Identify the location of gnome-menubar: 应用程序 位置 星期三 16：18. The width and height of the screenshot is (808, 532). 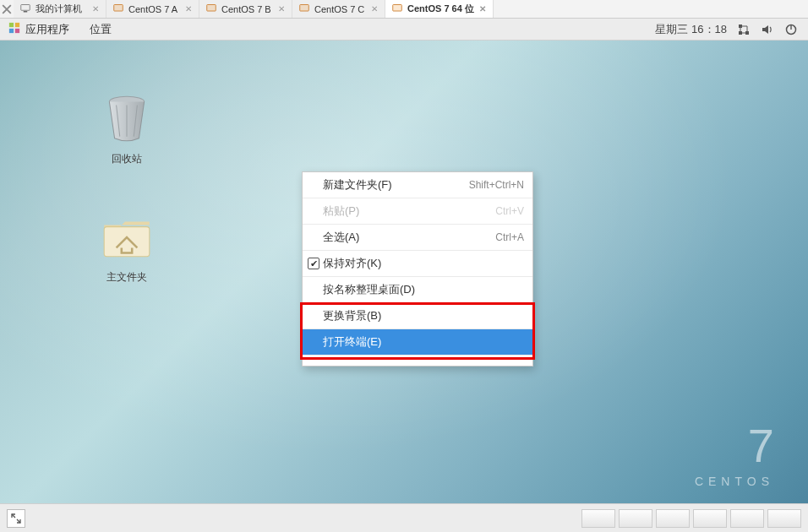
(404, 30).